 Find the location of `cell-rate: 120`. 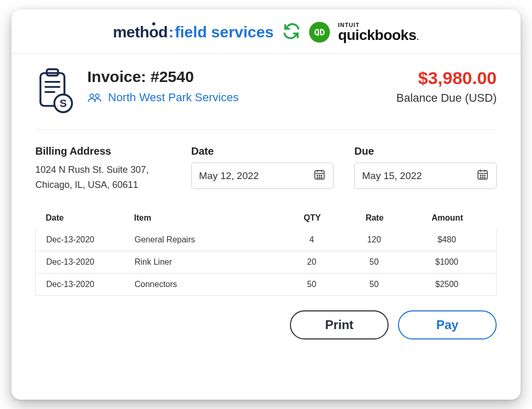

cell-rate: 120 is located at coordinates (374, 240).